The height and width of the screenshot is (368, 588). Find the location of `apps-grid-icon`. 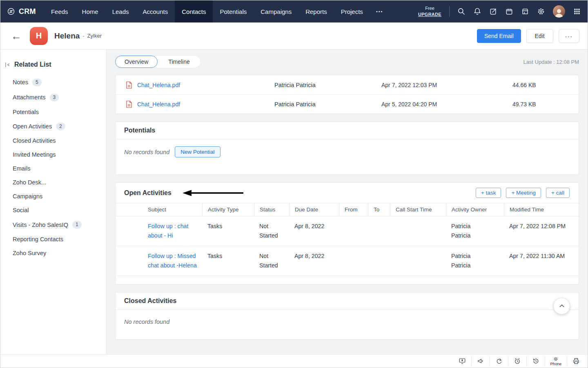

apps-grid-icon is located at coordinates (577, 11).